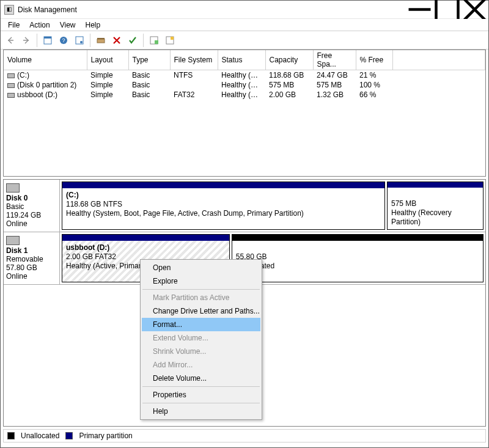 The width and height of the screenshot is (489, 448). I want to click on legend: Unallocated Primary partition, so click(244, 436).